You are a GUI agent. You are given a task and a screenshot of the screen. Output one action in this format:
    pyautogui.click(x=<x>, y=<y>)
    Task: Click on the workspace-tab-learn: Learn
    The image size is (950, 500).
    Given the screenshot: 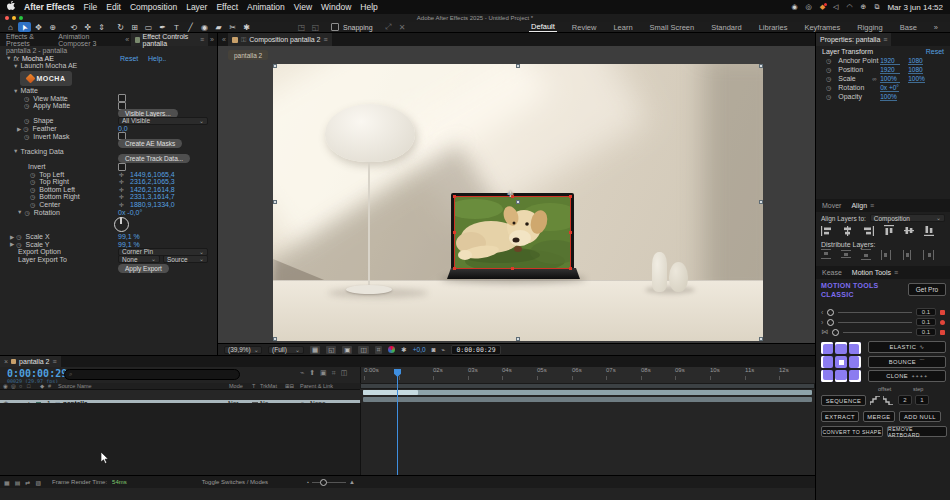 What is the action you would take?
    pyautogui.click(x=622, y=28)
    